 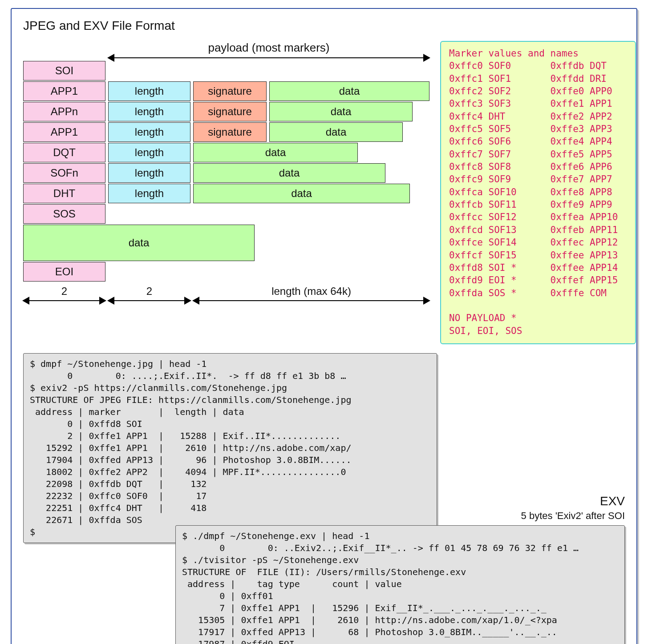 What do you see at coordinates (269, 58) in the screenshot?
I see `payload-arrow` at bounding box center [269, 58].